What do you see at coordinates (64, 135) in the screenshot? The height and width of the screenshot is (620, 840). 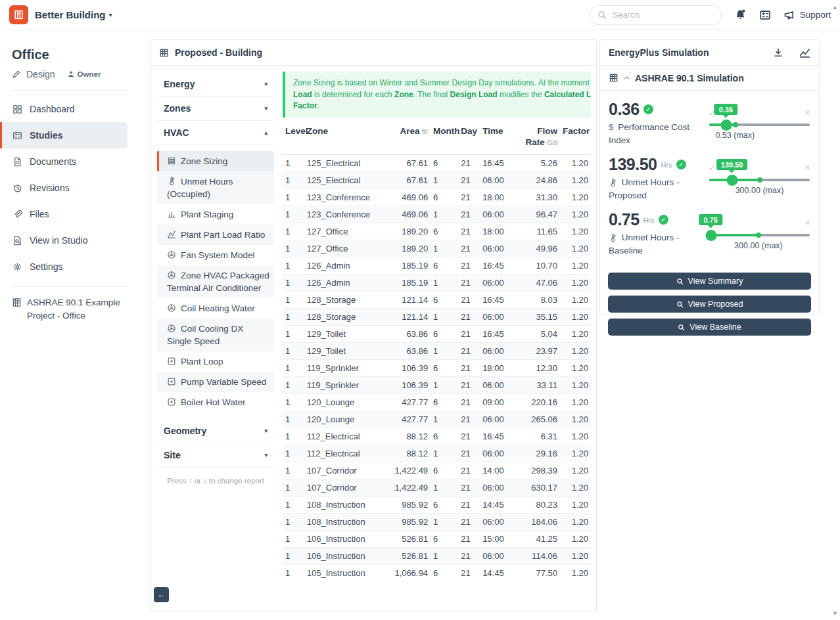 I see `sidebar-item-studies: Studies` at bounding box center [64, 135].